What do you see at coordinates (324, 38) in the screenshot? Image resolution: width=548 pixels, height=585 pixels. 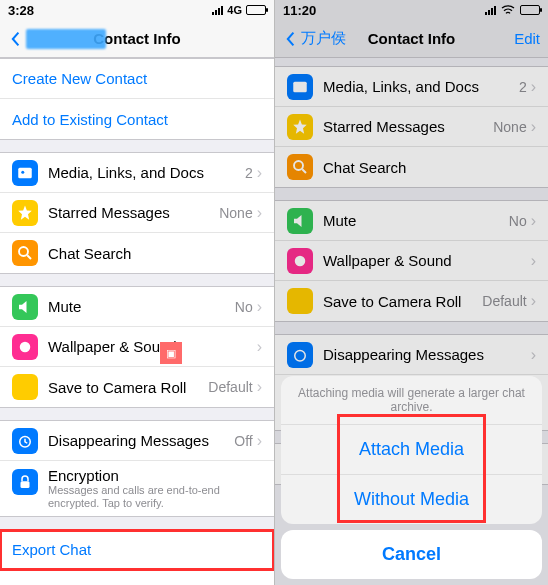 I see `back-label: 万户侯` at bounding box center [324, 38].